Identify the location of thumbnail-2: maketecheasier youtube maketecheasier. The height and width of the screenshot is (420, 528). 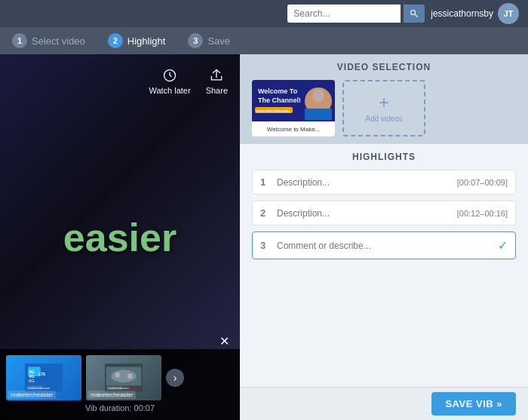
(124, 378).